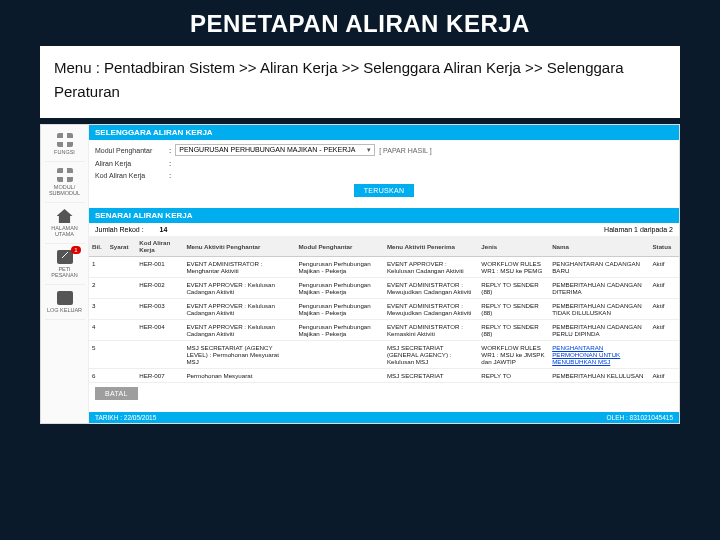 This screenshot has height=540, width=720. I want to click on chevron-down-icon, so click(369, 150).